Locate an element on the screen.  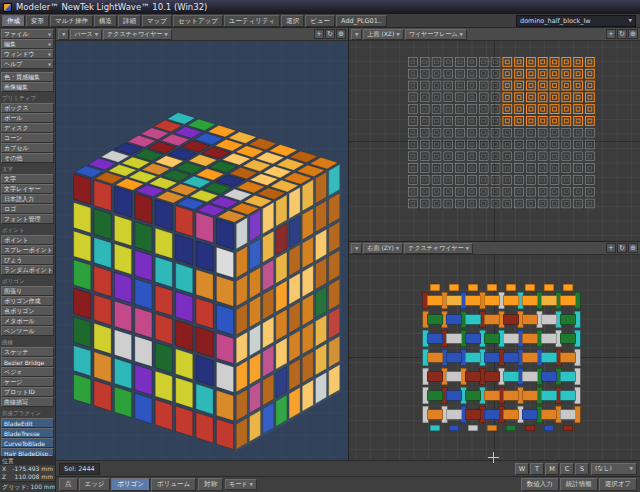
tab-マルチ操作: マルチ操作 is located at coordinates (72, 21).